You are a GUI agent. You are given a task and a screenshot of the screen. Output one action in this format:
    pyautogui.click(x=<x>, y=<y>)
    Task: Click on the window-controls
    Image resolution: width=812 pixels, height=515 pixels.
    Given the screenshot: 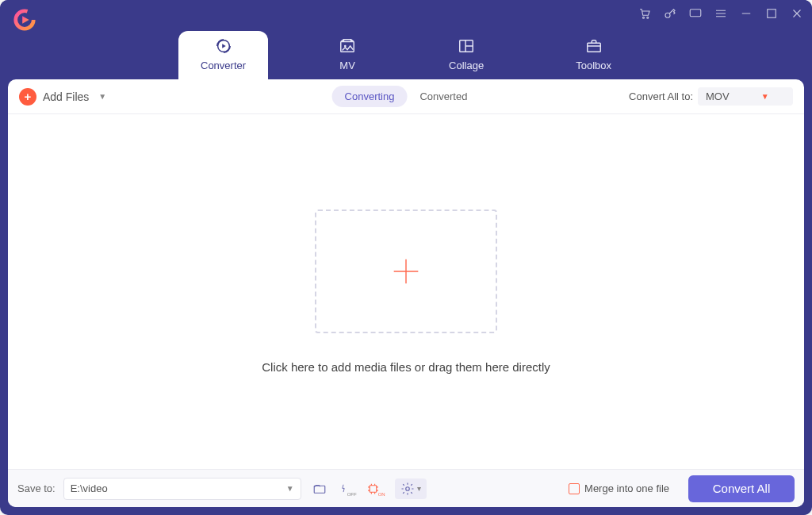 What is the action you would take?
    pyautogui.click(x=721, y=13)
    